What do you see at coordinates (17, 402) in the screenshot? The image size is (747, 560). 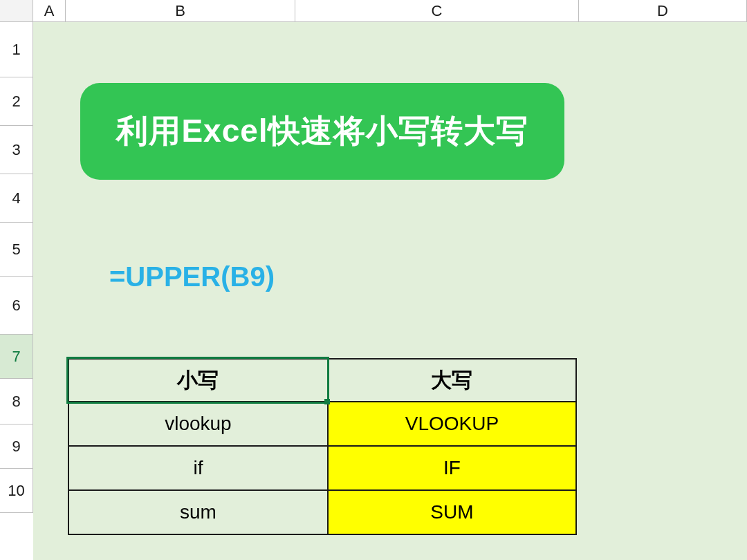 I see `row-header-8: 8` at bounding box center [17, 402].